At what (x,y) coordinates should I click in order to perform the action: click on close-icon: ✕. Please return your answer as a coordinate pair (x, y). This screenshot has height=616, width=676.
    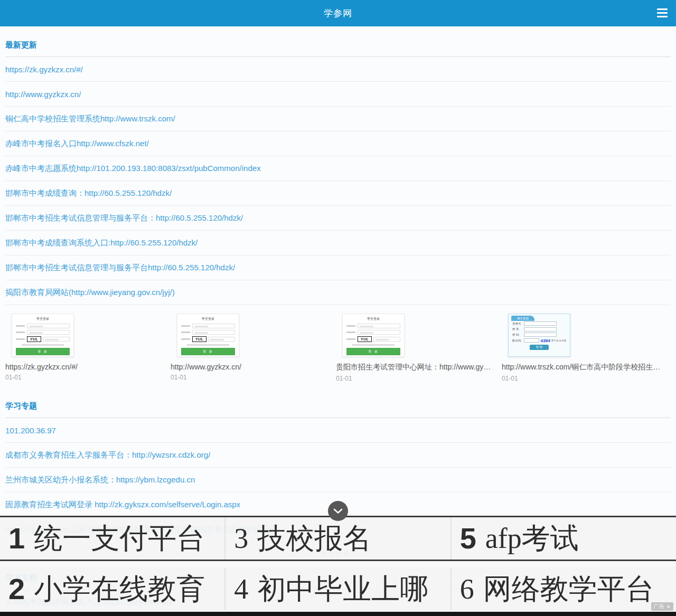
    Looking at the image, I should click on (669, 607).